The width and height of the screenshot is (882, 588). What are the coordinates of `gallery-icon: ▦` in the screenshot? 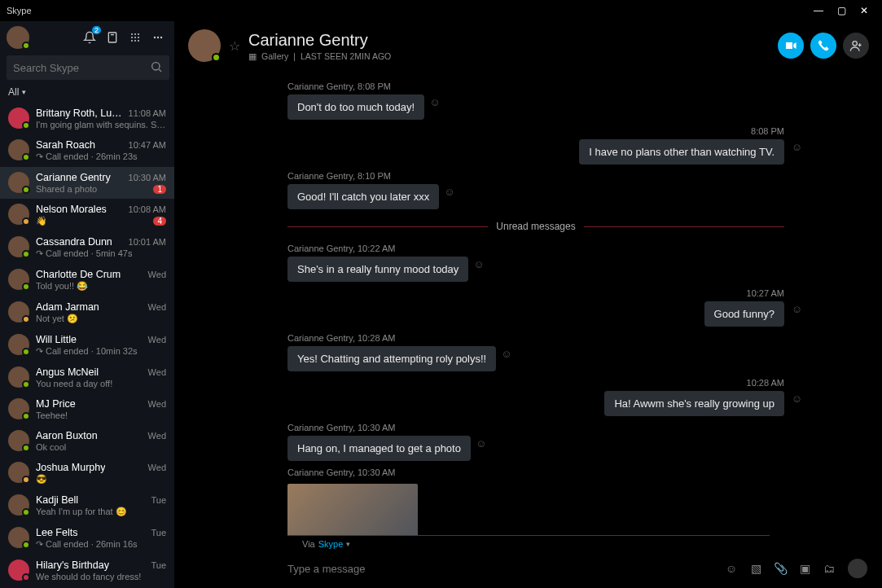 It's located at (252, 56).